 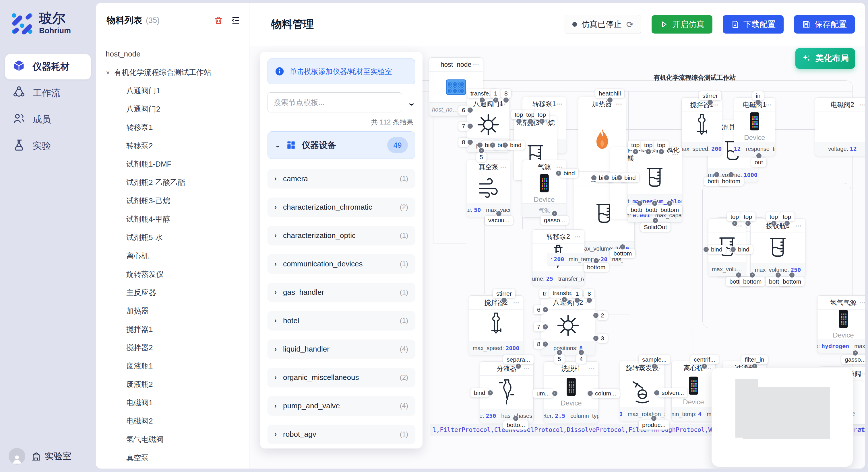 I want to click on canvas-node-搅拌器1: 搅拌器1•••max_speed: 2000, so click(x=702, y=127).